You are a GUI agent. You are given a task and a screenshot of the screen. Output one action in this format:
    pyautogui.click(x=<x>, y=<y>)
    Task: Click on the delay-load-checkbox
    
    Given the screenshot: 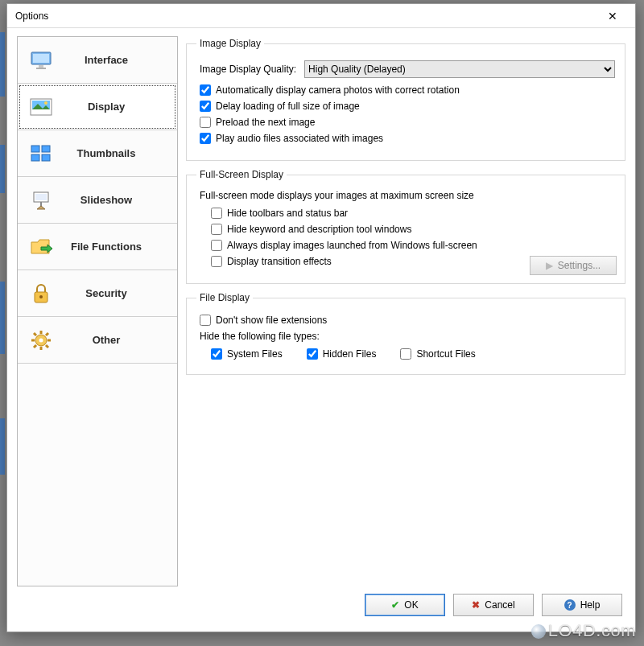 What is the action you would take?
    pyautogui.click(x=205, y=106)
    